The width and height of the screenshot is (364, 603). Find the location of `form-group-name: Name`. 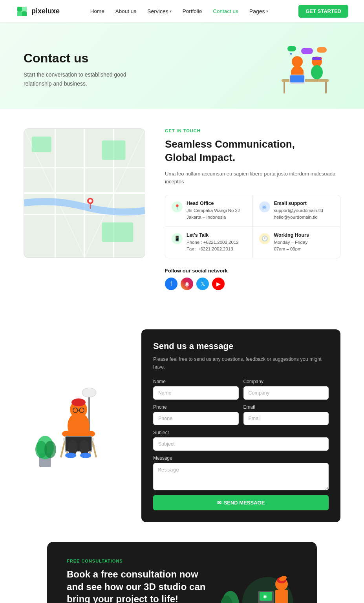

form-group-name: Name is located at coordinates (196, 389).